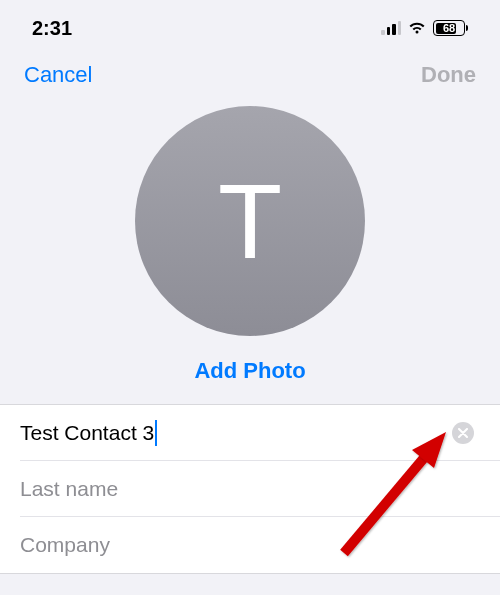 The height and width of the screenshot is (595, 500). Describe the element at coordinates (463, 433) in the screenshot. I see `close-icon` at that location.